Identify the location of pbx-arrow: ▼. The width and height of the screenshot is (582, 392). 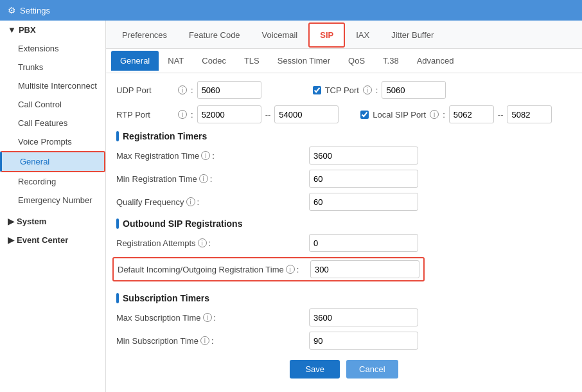
(12, 30).